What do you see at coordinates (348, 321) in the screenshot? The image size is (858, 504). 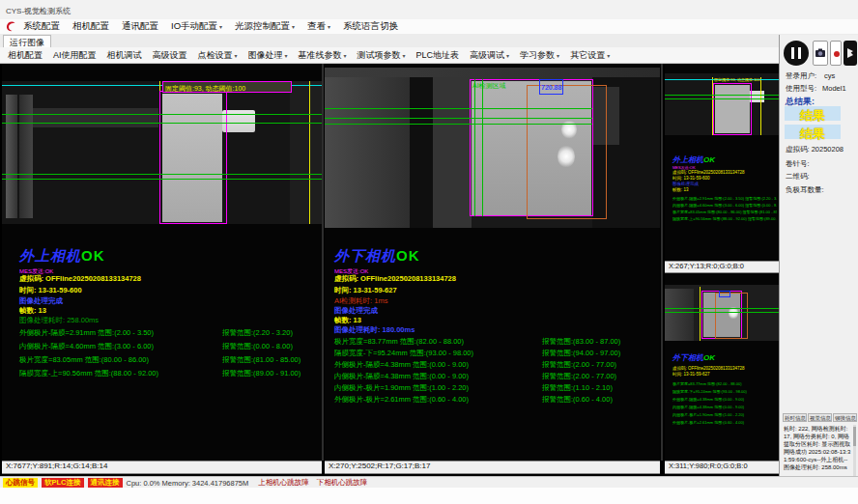 I see `frame-count-text: 帧数: 13` at bounding box center [348, 321].